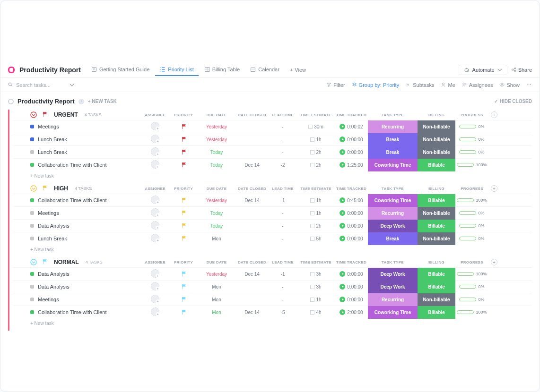 The image size is (540, 392). I want to click on add-view-button: + View, so click(298, 70).